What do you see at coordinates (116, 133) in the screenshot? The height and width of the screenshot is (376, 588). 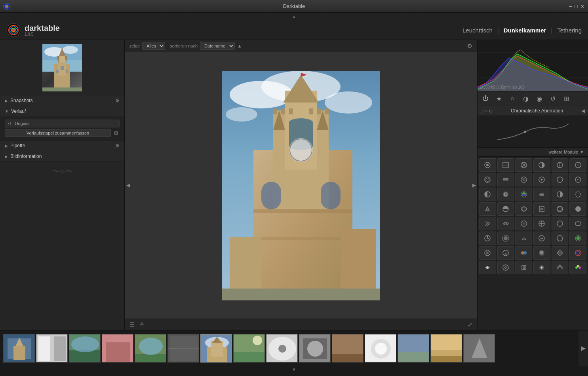 I see `verlauf-options-icon: ⊞` at bounding box center [116, 133].